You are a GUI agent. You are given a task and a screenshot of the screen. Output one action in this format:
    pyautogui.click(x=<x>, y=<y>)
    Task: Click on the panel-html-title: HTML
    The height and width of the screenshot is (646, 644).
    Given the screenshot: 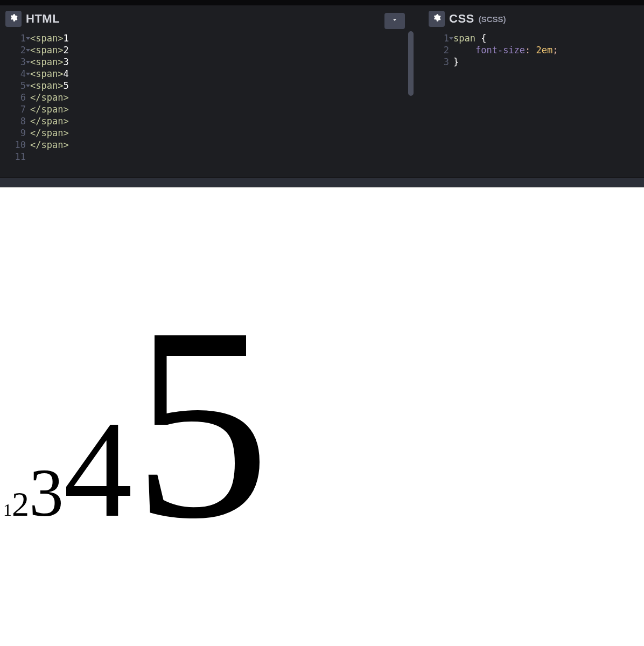 What is the action you would take?
    pyautogui.click(x=43, y=19)
    